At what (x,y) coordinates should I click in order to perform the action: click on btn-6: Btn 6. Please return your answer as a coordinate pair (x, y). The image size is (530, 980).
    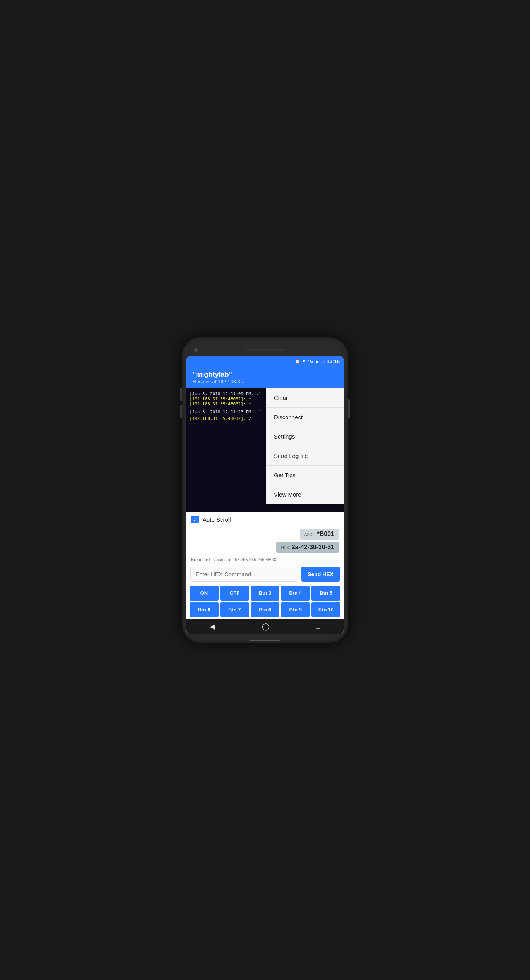
    Looking at the image, I should click on (204, 610).